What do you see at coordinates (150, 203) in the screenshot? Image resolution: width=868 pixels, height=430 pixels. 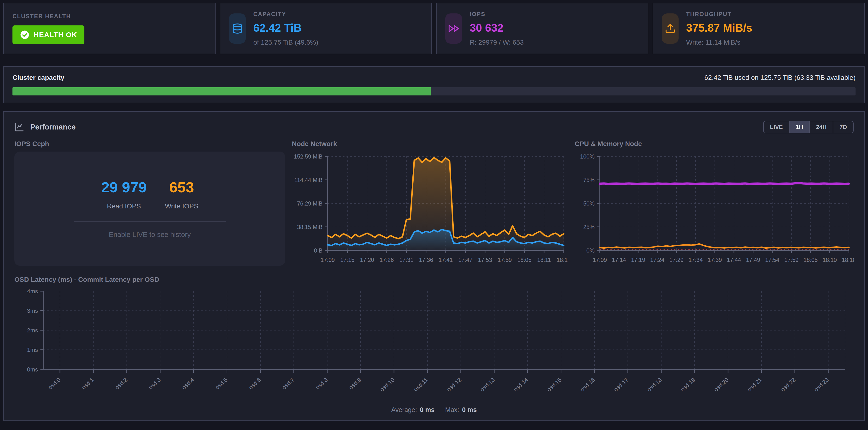 I see `iops-ceph-column: IOPS Ceph 29 979 Read IOPS 653 Write IOP…` at bounding box center [150, 203].